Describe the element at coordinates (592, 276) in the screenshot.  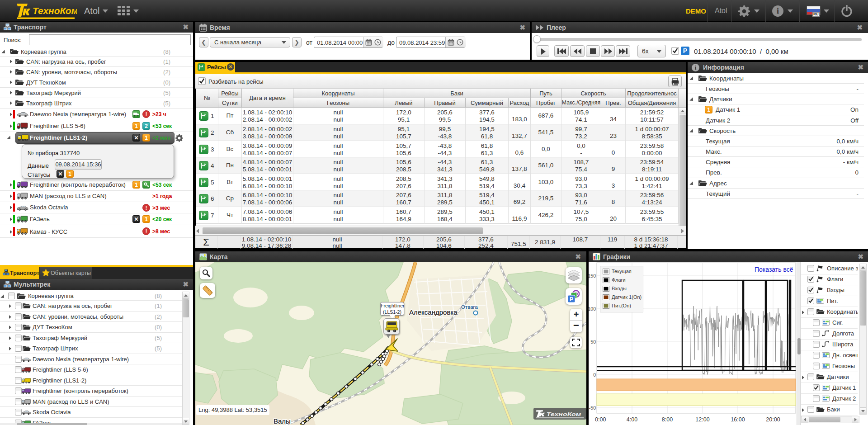
I see `svg-text: 150` at that location.